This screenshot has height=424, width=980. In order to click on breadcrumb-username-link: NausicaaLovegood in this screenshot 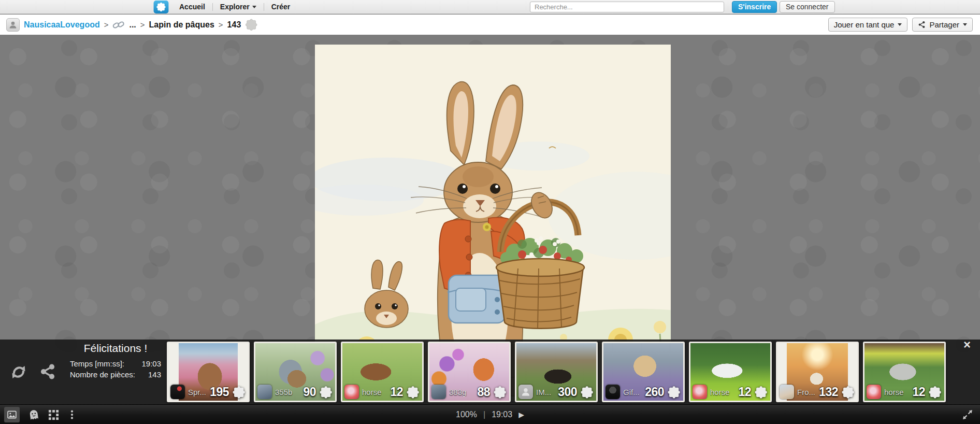, I will do `click(62, 25)`.